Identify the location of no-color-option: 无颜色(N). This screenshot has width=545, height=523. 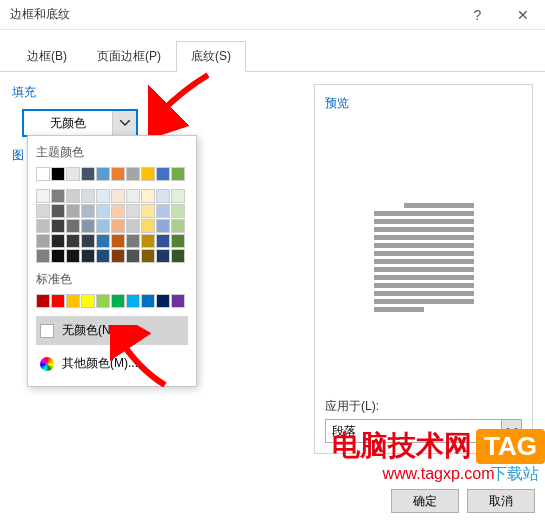
(112, 330).